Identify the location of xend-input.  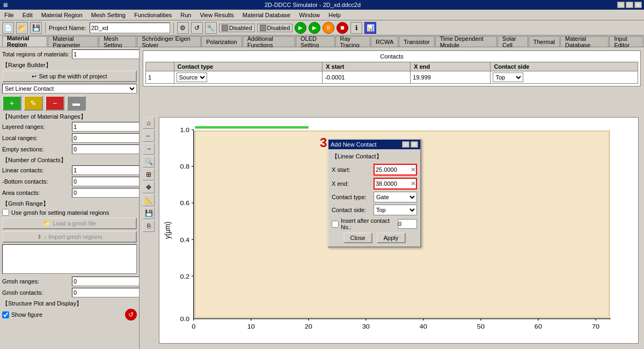
(392, 184).